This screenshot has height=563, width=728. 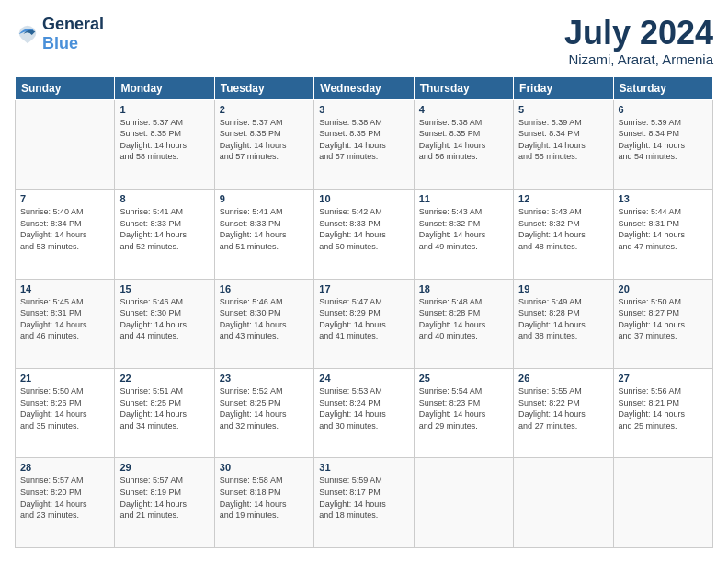 I want to click on calendar-cell: 13Sunrise: 5:44 AM Sunset: 8:31 PM Dayli…, so click(x=663, y=234).